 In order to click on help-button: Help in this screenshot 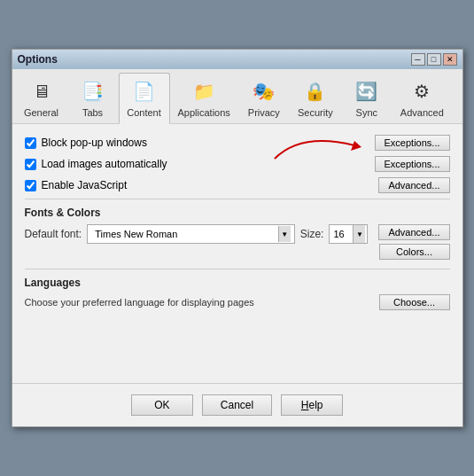, I will do `click(312, 405)`.